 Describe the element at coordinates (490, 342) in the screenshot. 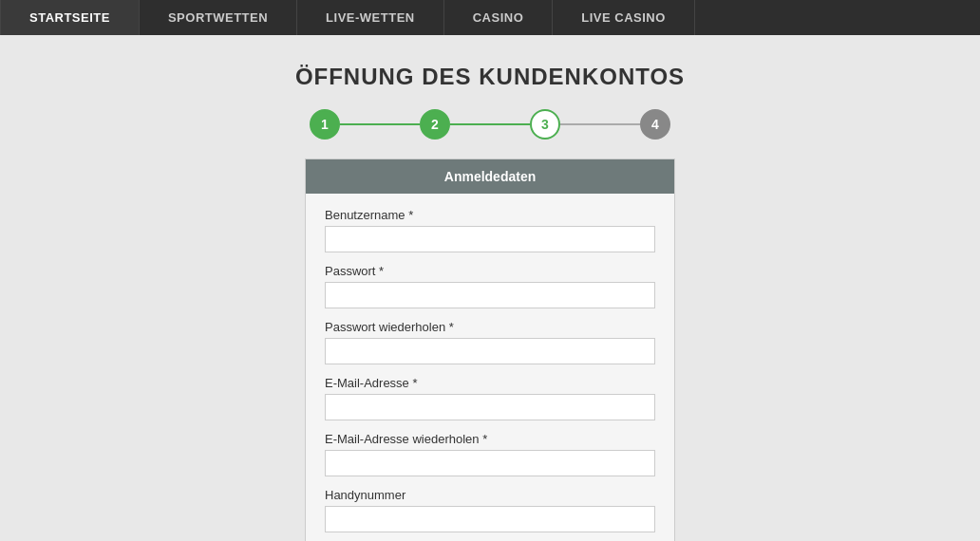

I see `field-passwort-wiederholen: Passwort wiederholen *` at that location.